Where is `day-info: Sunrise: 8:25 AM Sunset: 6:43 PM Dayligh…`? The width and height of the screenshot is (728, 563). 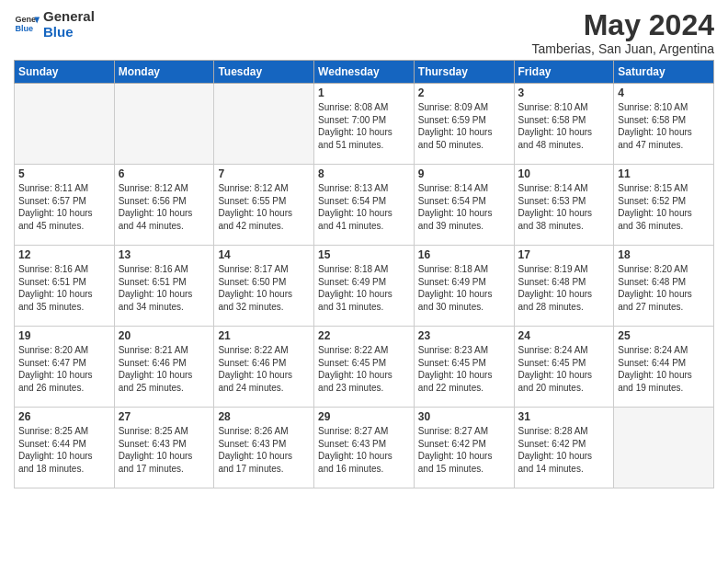 day-info: Sunrise: 8:25 AM Sunset: 6:43 PM Dayligh… is located at coordinates (165, 450).